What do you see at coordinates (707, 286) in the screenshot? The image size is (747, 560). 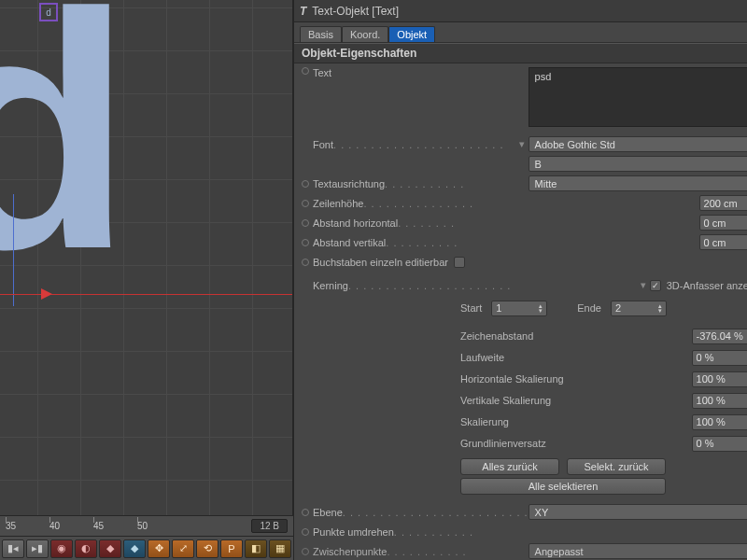 I see `label-show-3d-handles: 3D-Anfasser anzeigen` at bounding box center [707, 286].